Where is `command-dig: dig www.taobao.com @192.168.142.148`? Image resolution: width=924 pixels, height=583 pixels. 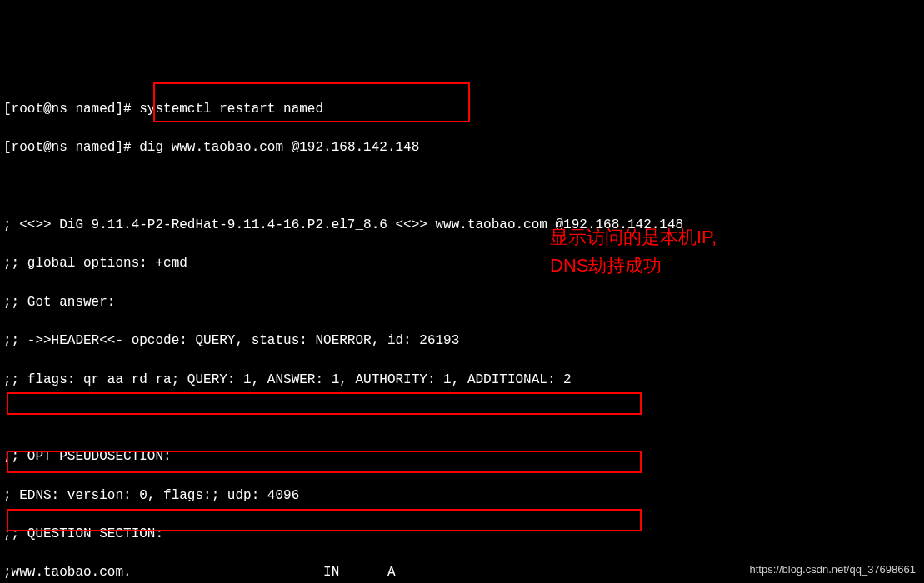
command-dig: dig www.taobao.com @192.168.142.148 is located at coordinates (279, 147).